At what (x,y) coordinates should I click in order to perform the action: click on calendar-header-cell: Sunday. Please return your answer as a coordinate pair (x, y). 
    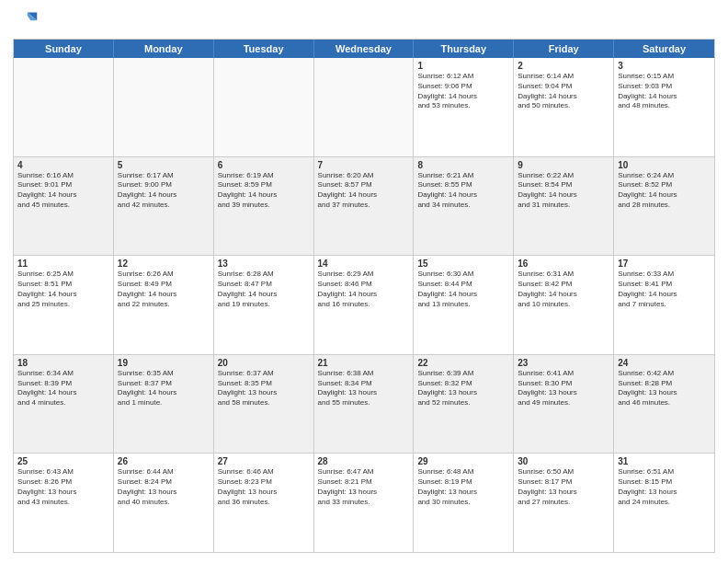
    Looking at the image, I should click on (64, 49).